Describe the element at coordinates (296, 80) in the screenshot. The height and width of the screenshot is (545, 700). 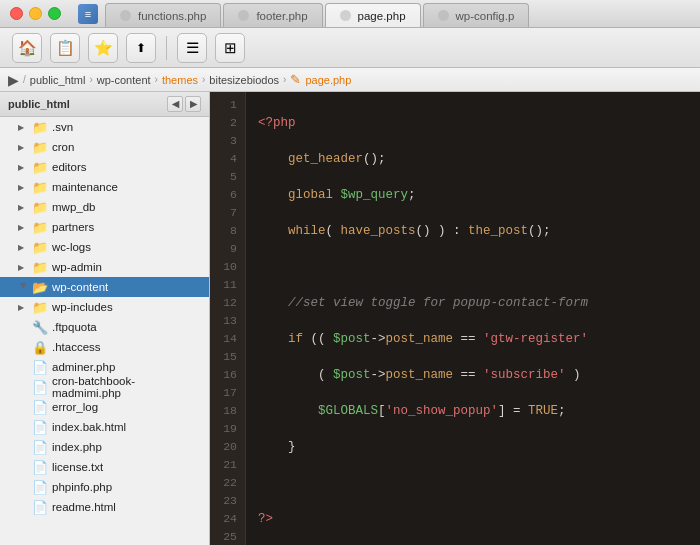
I see `file-icon: ✎` at that location.